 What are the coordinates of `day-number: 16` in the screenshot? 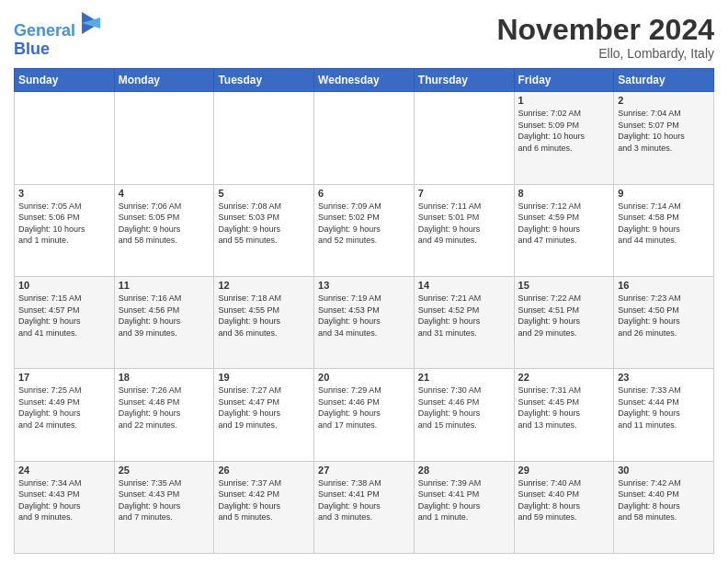 It's located at (664, 285).